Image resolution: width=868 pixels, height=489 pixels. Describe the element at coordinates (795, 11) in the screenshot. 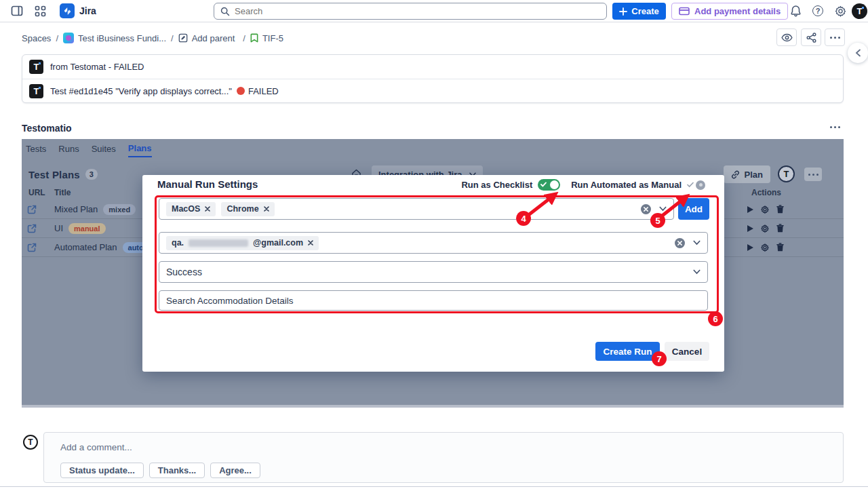

I see `notifications-bell-icon` at that location.